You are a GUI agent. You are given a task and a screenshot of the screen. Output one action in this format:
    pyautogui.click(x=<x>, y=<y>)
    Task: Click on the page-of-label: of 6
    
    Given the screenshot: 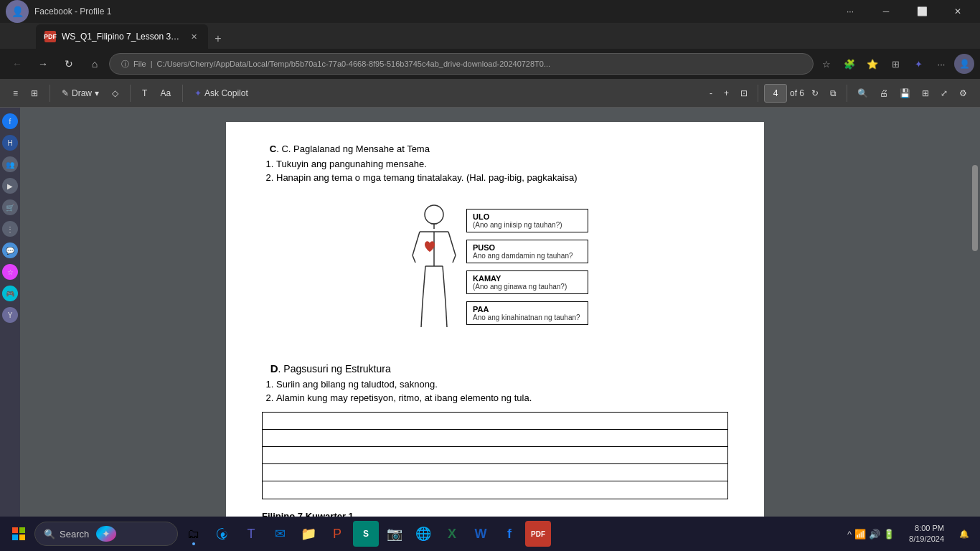 What is the action you would take?
    pyautogui.click(x=797, y=93)
    